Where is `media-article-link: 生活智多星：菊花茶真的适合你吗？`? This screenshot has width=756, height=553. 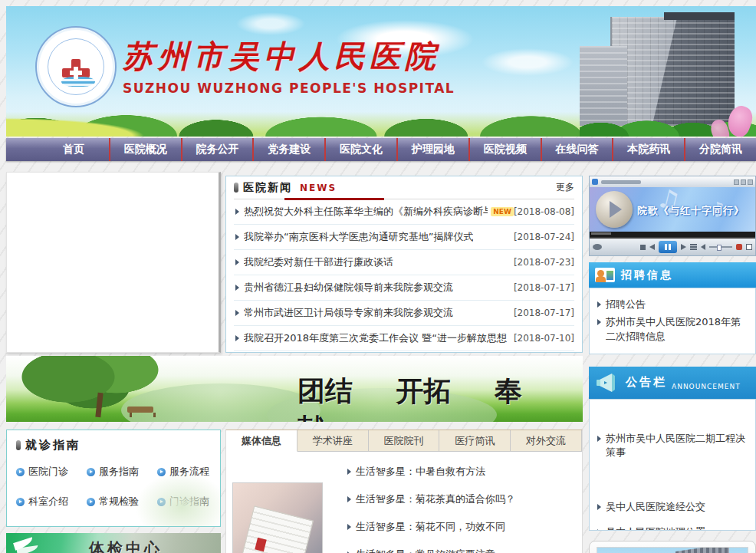 media-article-link: 生活智多星：菊花茶真的适合你吗？ is located at coordinates (460, 499).